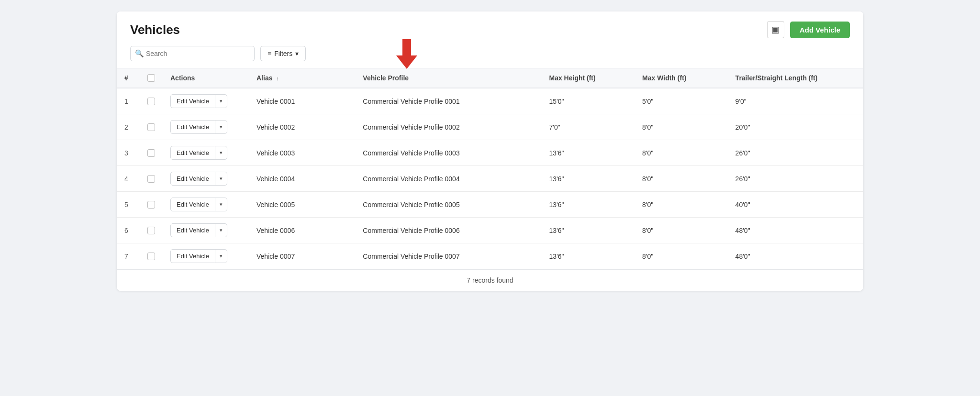  I want to click on columns-icon: ▣, so click(775, 30).